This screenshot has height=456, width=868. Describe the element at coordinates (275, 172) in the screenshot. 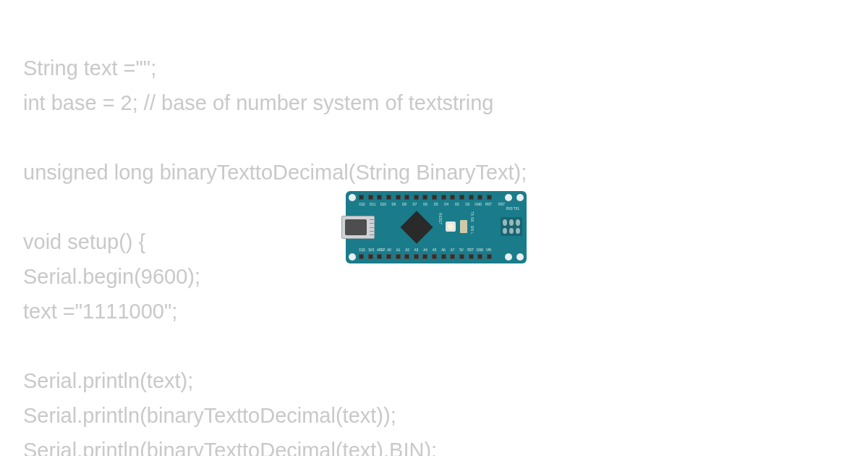

I see `code-line: unsigned long binaryTexttoDecimal(String…` at that location.